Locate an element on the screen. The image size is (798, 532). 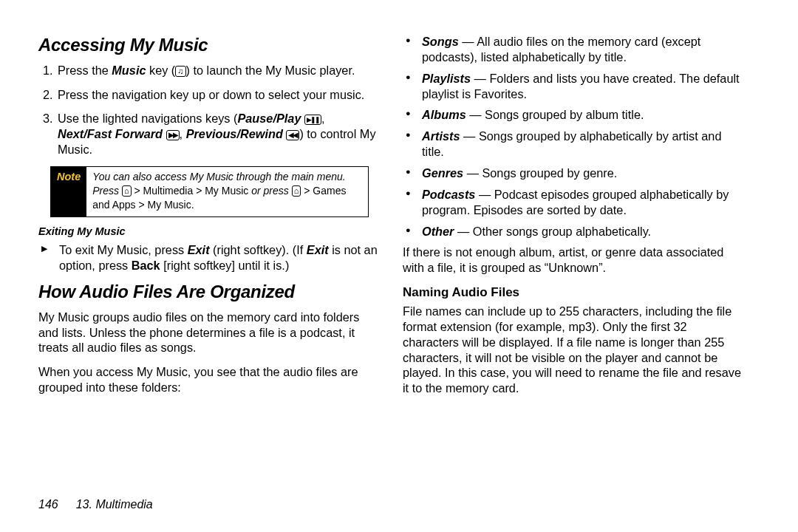
desc: — All audio files on the memory card (ex… is located at coordinates (562, 49).